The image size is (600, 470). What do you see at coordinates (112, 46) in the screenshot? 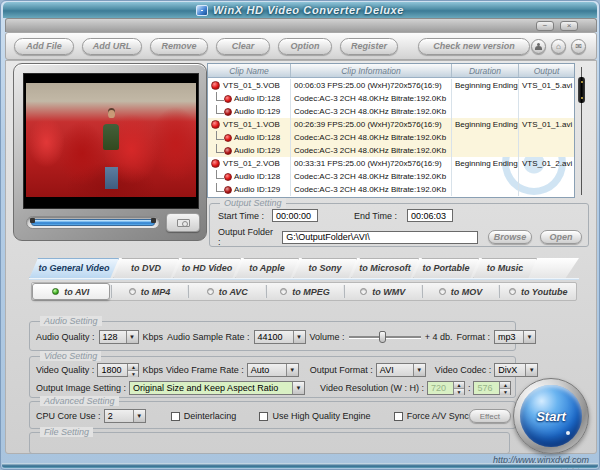
I see `add-url-button: Add URL` at bounding box center [112, 46].